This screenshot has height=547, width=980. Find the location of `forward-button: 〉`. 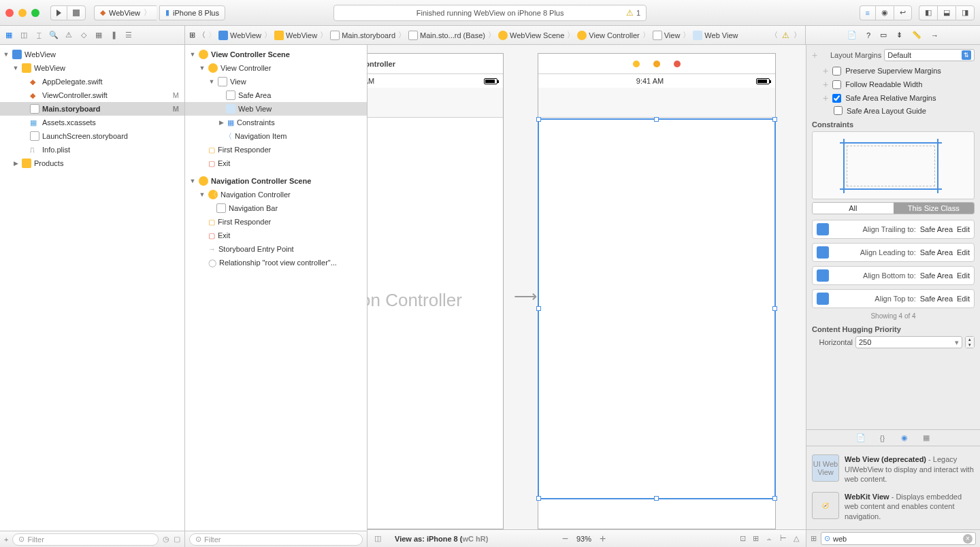

forward-button: 〉 is located at coordinates (212, 35).